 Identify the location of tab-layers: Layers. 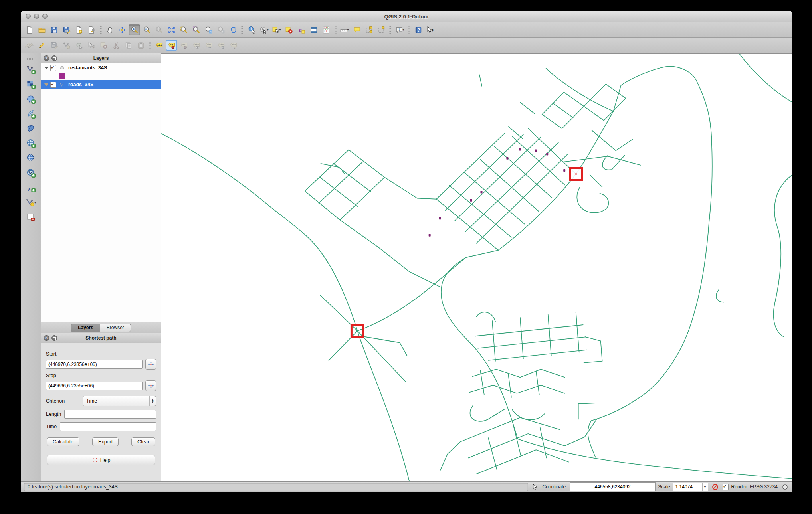
(85, 328).